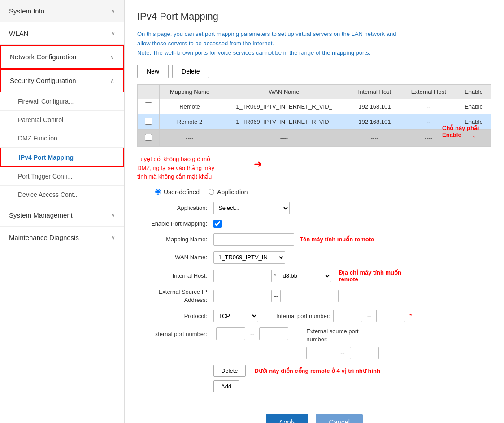 The width and height of the screenshot is (504, 423). Describe the element at coordinates (339, 419) in the screenshot. I see `cancel-button: Cancel` at that location.